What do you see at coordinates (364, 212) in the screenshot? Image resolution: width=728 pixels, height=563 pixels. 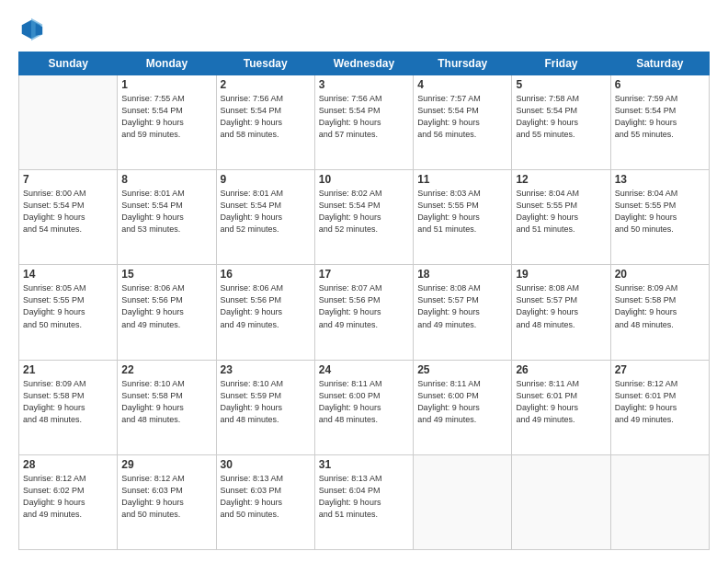 I see `day-info: Sunrise: 8:02 AM Sunset: 5:54 PM Dayligh…` at bounding box center [364, 212].